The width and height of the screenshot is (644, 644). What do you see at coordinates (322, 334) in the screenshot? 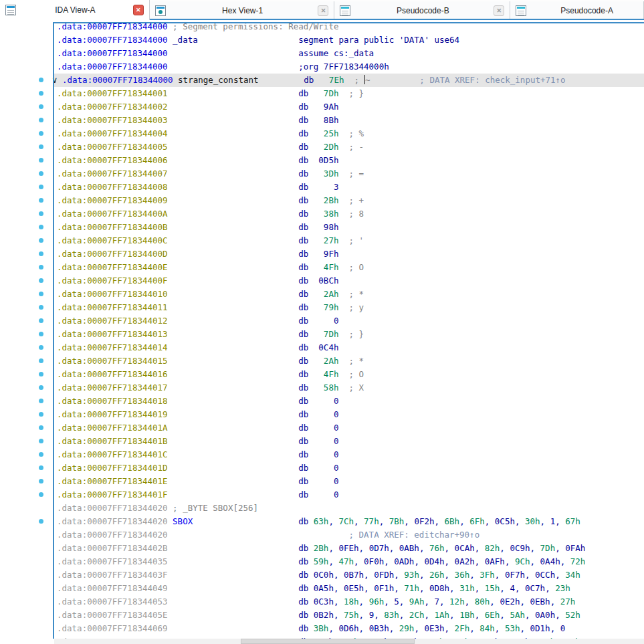
I see `listing-line: .data:00007FF718344013db 7Dh ; }` at bounding box center [322, 334].